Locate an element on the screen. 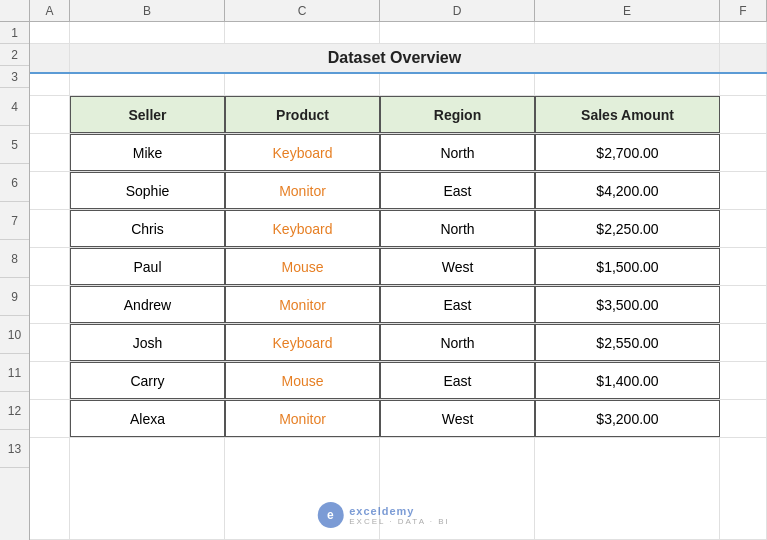  cell-a1 is located at coordinates (50, 32).